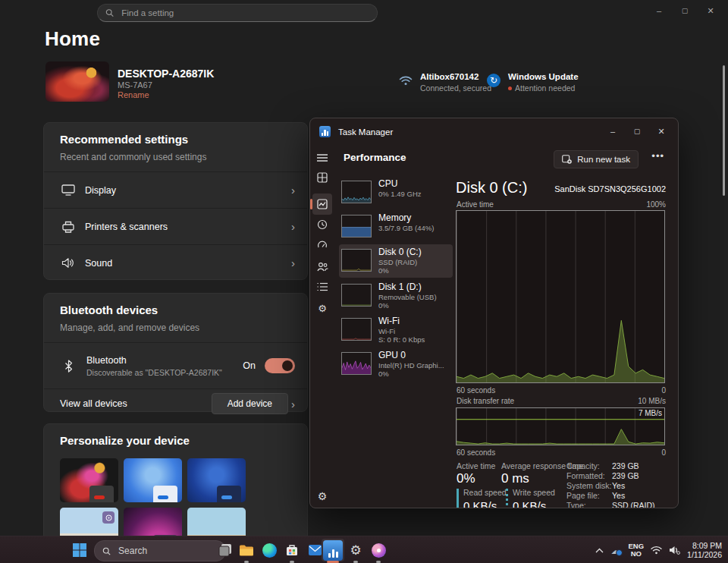  Describe the element at coordinates (322, 308) in the screenshot. I see `services-icon: ⚙` at that location.